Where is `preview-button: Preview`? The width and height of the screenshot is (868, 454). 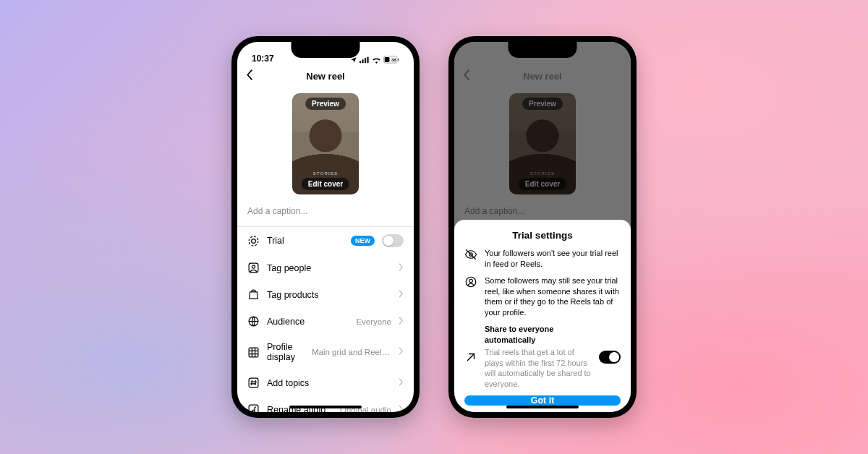 preview-button: Preview is located at coordinates (326, 104).